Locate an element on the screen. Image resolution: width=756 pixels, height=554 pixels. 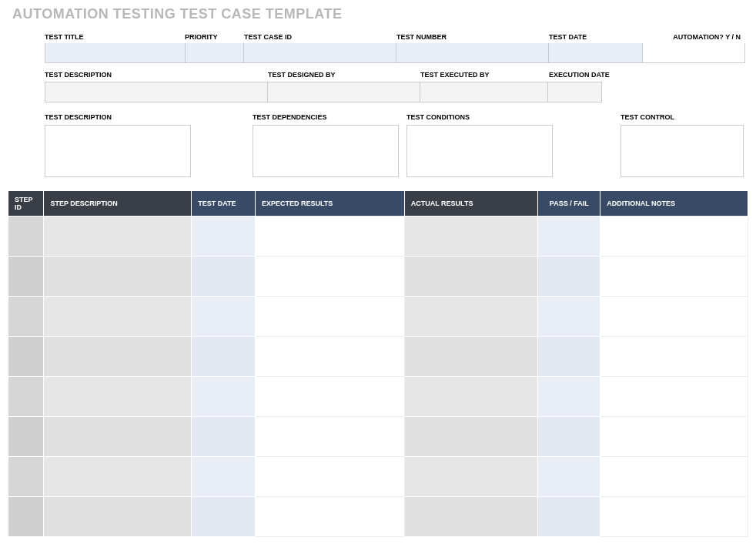
header-step-description: STEP DESCRIPTION is located at coordinates (118, 203).